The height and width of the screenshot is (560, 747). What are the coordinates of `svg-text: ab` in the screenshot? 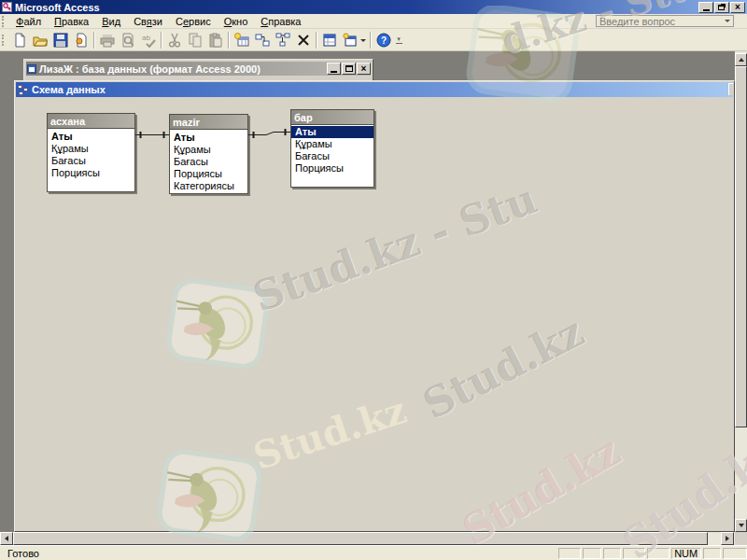 It's located at (146, 37).